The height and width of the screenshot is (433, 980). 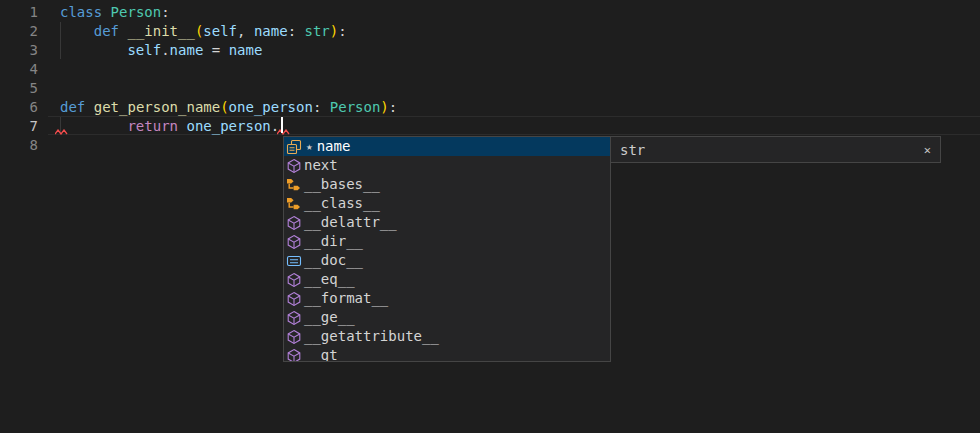 I want to click on suggestion-label: __gt__, so click(x=330, y=354).